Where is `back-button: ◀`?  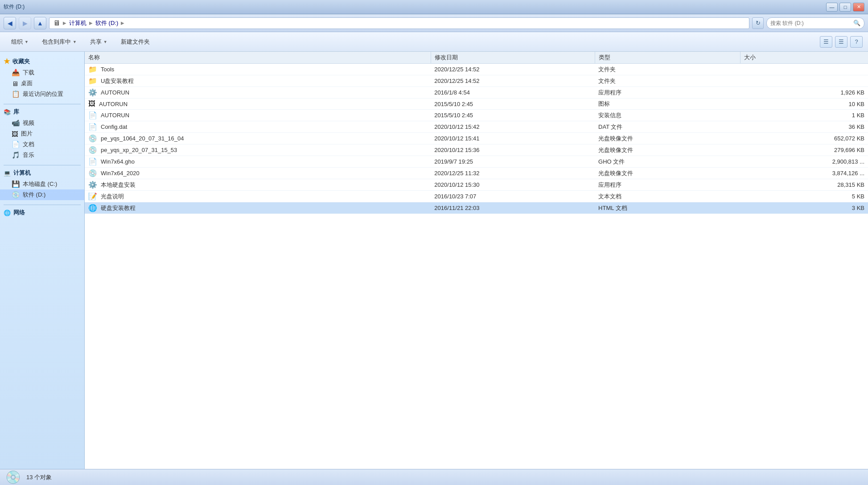
back-button: ◀ is located at coordinates (10, 23).